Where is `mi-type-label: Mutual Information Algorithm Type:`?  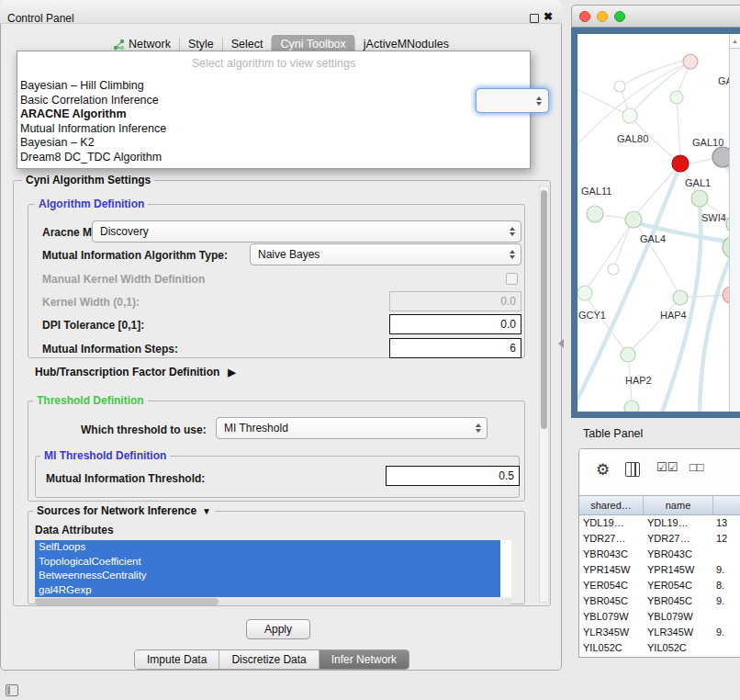
mi-type-label: Mutual Information Algorithm Type: is located at coordinates (135, 255).